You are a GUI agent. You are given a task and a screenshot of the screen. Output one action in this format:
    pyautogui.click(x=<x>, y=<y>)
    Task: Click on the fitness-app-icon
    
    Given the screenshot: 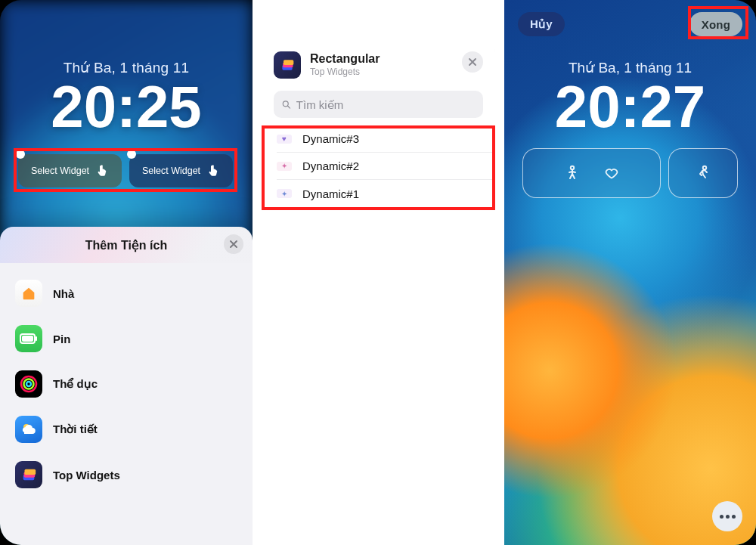 What is the action you would take?
    pyautogui.click(x=29, y=384)
    